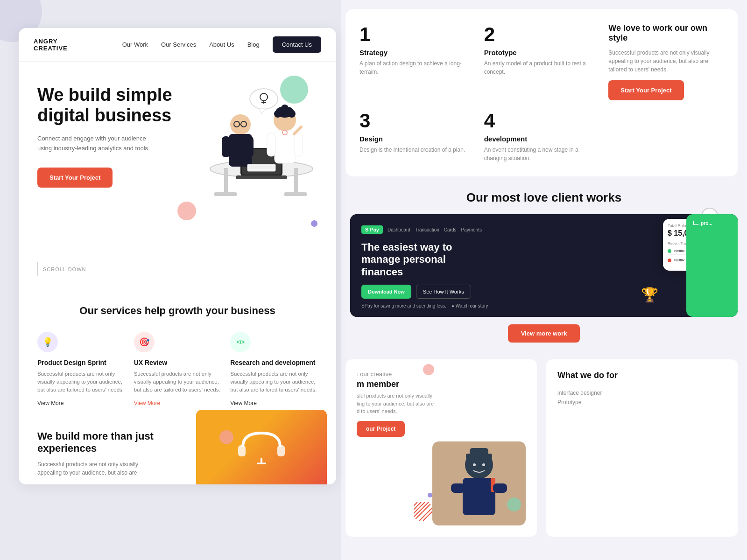  I want to click on deco-circle-green, so click(294, 90).